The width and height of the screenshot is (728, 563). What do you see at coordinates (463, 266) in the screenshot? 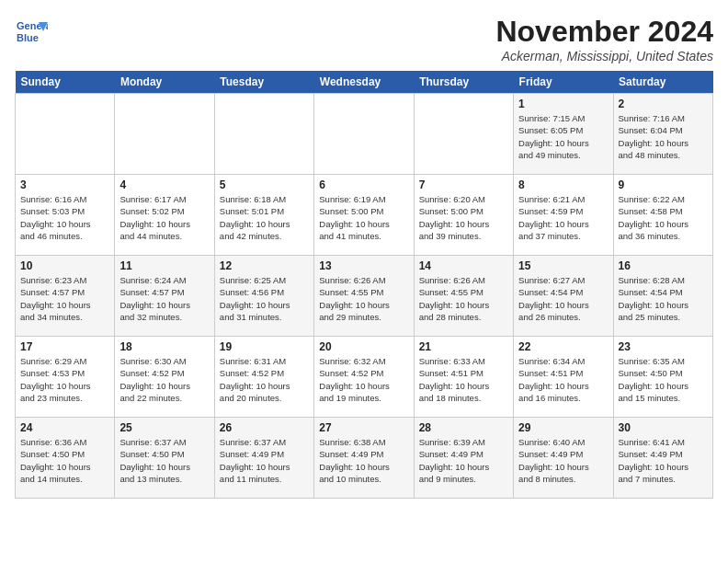
I see `day-number: 14` at bounding box center [463, 266].